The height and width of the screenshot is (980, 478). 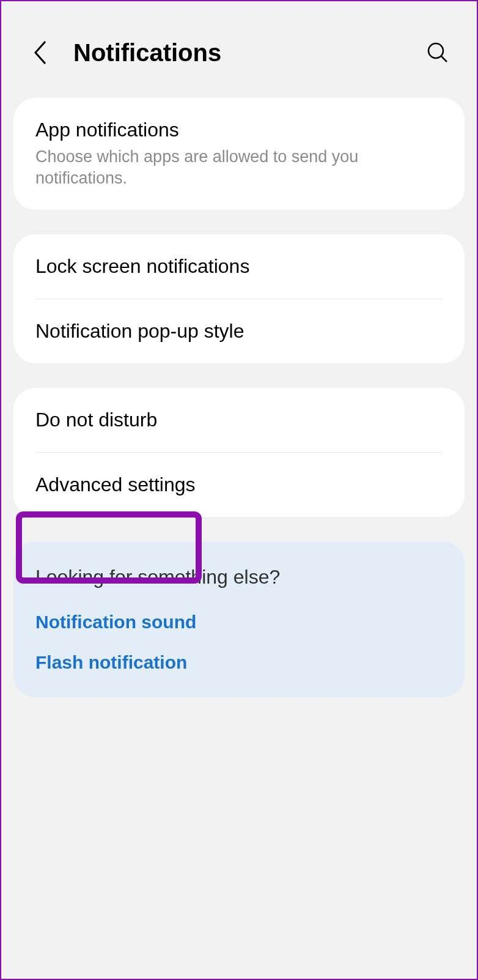 What do you see at coordinates (239, 622) in the screenshot?
I see `link-notification-sound: Notification sound` at bounding box center [239, 622].